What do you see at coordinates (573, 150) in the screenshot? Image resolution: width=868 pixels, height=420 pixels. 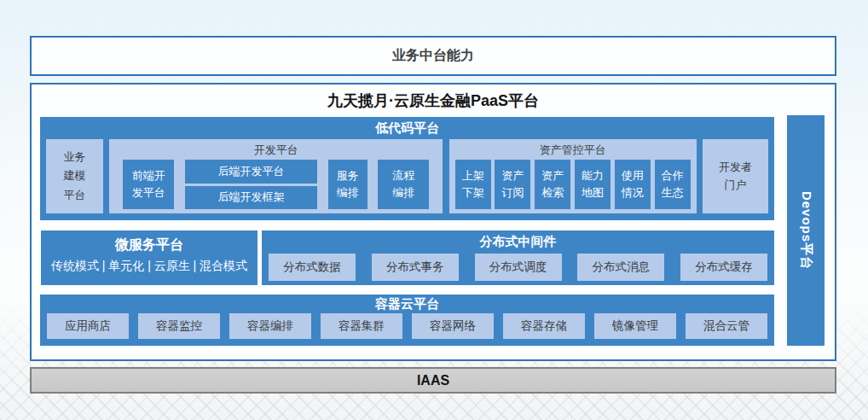 I see `asset-mgmt-title: 资产管控平台` at bounding box center [573, 150].